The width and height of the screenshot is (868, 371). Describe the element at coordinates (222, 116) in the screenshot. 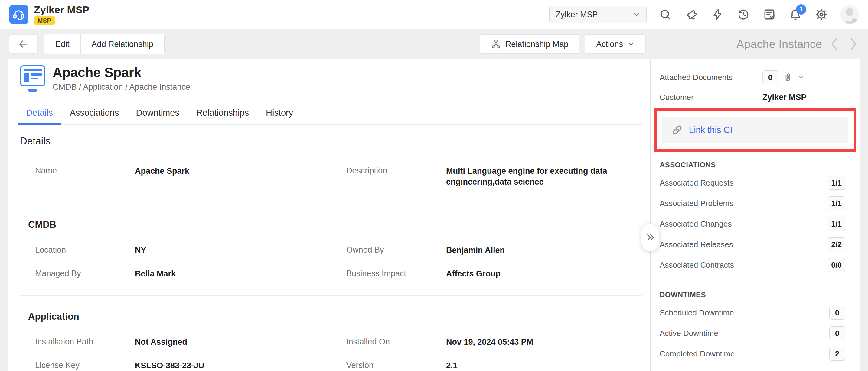

I see `tab-relationships: Relationships` at that location.